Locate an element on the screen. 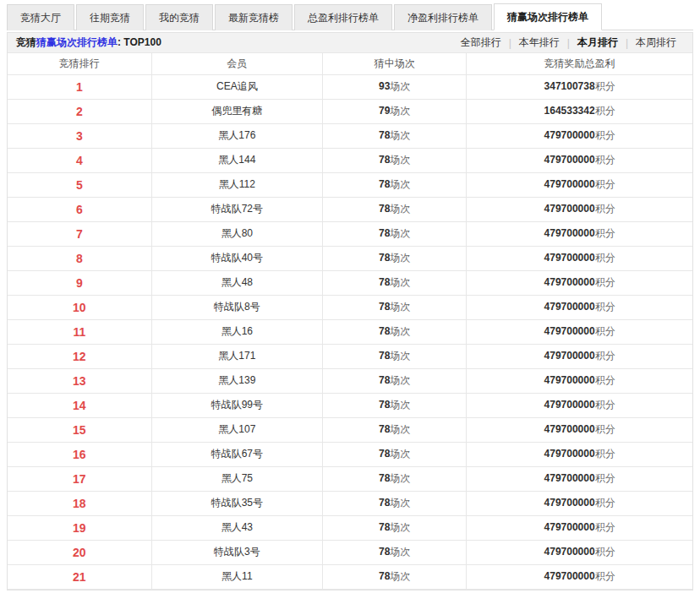 This screenshot has height=604, width=700. page-title-suffix: : TOP100 is located at coordinates (139, 42).